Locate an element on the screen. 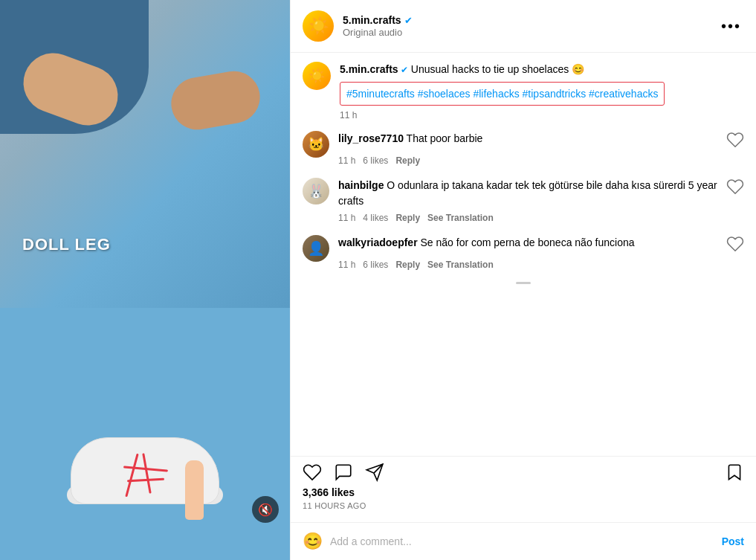 This screenshot has height=560, width=756. caption-content: 5.min.crafts ✔ Unusual hacks to tie up s… is located at coordinates (542, 91).